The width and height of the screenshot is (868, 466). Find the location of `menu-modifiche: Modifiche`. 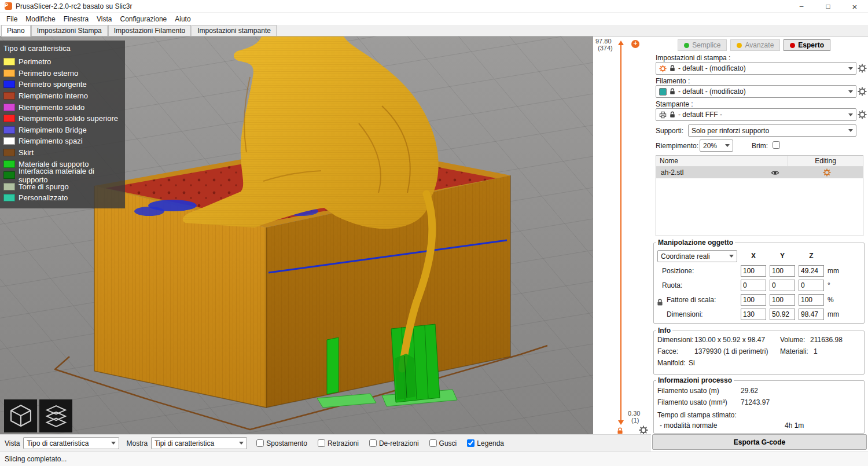

menu-modifiche: Modifiche is located at coordinates (41, 19).